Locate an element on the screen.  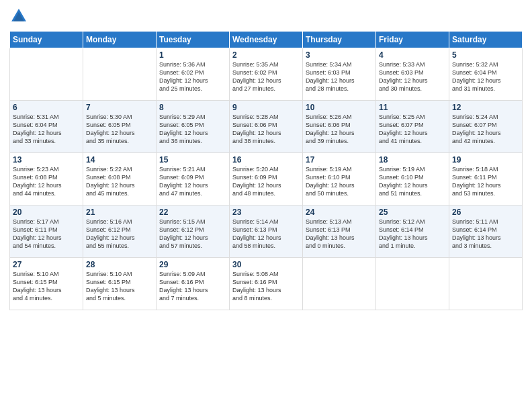
calendar-cell: 11Sunrise: 5:25 AM Sunset: 6:07 PM Dayli… is located at coordinates (412, 127).